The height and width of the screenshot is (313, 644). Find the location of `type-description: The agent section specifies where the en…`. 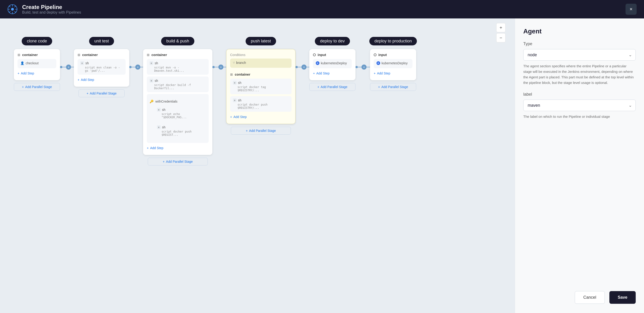

type-description: The agent section specifies where the en… is located at coordinates (580, 74).